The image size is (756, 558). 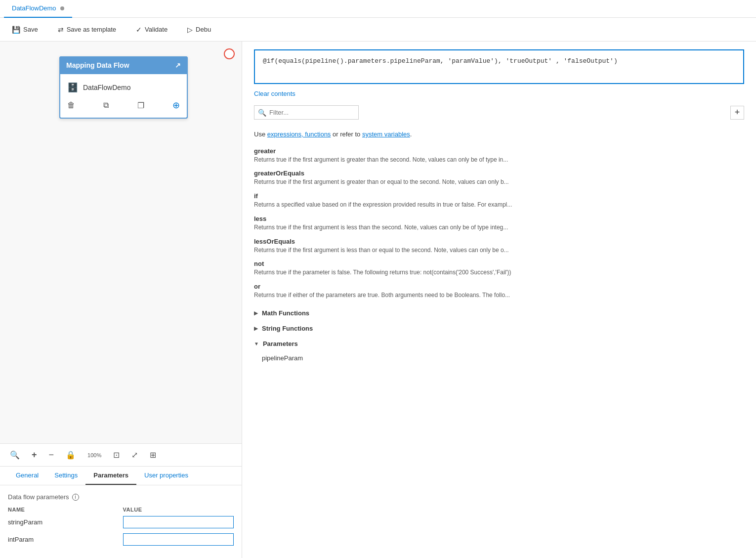 What do you see at coordinates (281, 344) in the screenshot?
I see `parameters-section-label: Parameters` at bounding box center [281, 344].